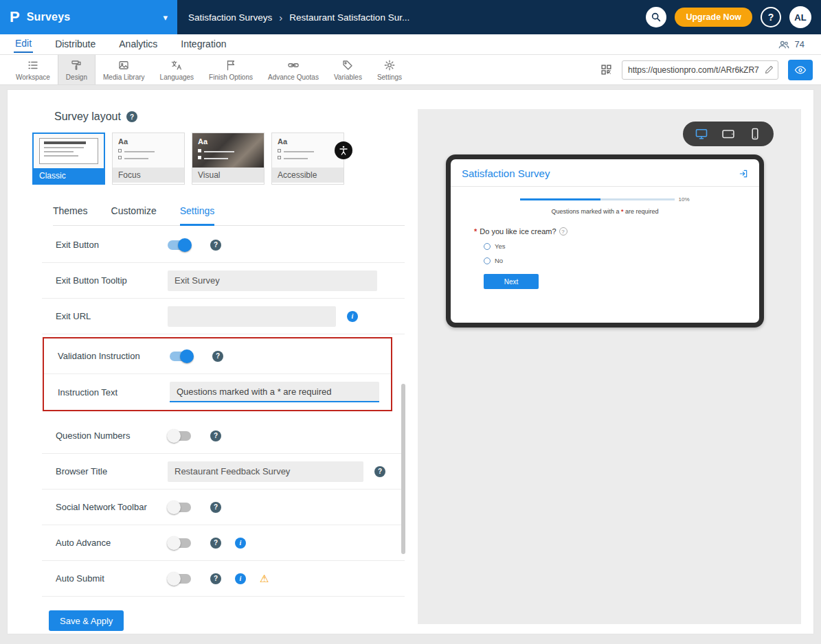 This screenshot has height=644, width=821. I want to click on tab-edit: Edit, so click(23, 44).